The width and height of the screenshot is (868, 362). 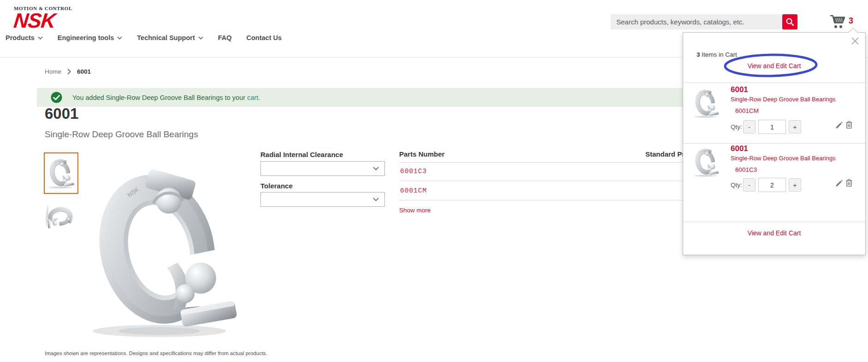 What do you see at coordinates (666, 154) in the screenshot?
I see `column-header-standard-price: Standard Pri` at bounding box center [666, 154].